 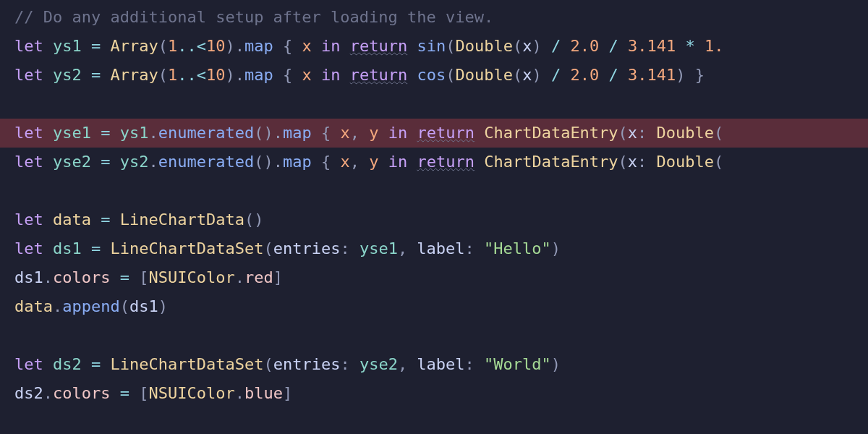 What do you see at coordinates (434, 249) in the screenshot?
I see `code-line: let ds1 = LineChartDataSet(entries: yse1…` at bounding box center [434, 249].